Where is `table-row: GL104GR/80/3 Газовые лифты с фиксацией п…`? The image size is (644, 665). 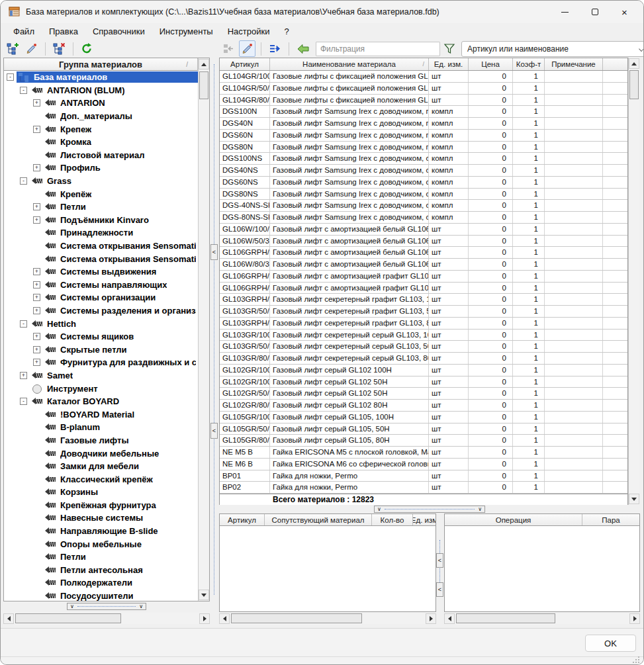
table-row: GL104GR/80/3 Газовые лифты с фиксацией п… is located at coordinates (424, 101).